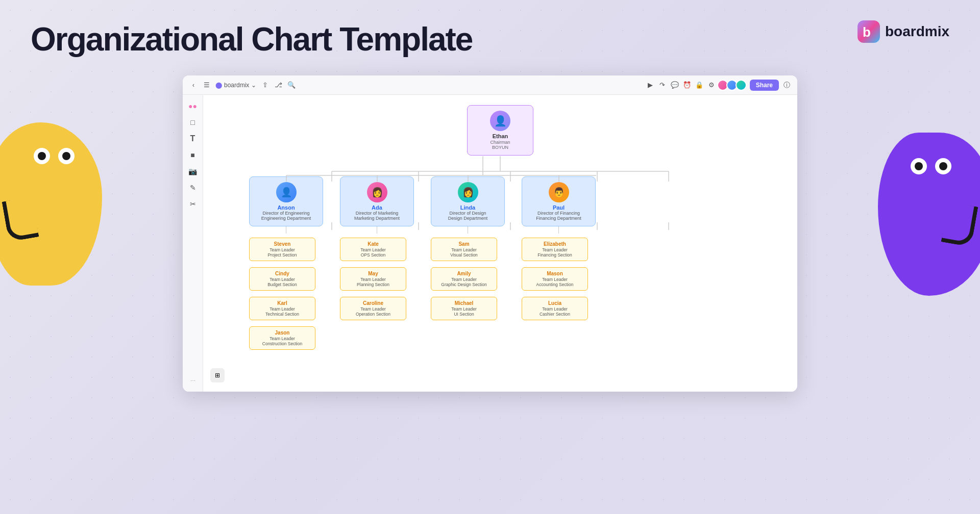  I want to click on dir-anson-dept: Engineering Department, so click(286, 218).